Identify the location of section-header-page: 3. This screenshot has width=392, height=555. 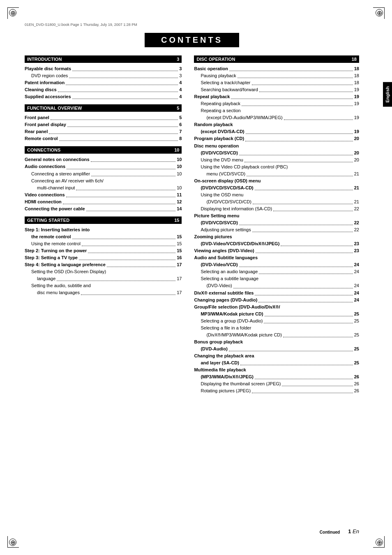
(178, 59).